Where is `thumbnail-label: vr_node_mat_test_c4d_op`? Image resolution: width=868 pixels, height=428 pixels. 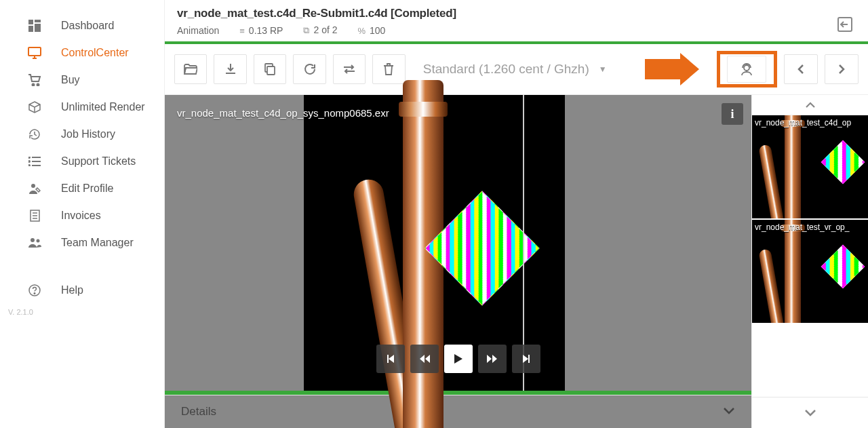 thumbnail-label: vr_node_mat_test_c4d_op is located at coordinates (811, 123).